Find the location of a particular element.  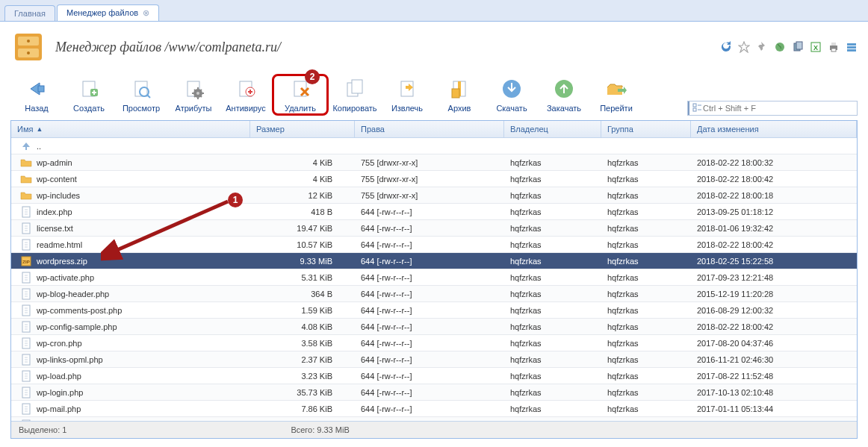

back-button: Назад is located at coordinates (37, 95).